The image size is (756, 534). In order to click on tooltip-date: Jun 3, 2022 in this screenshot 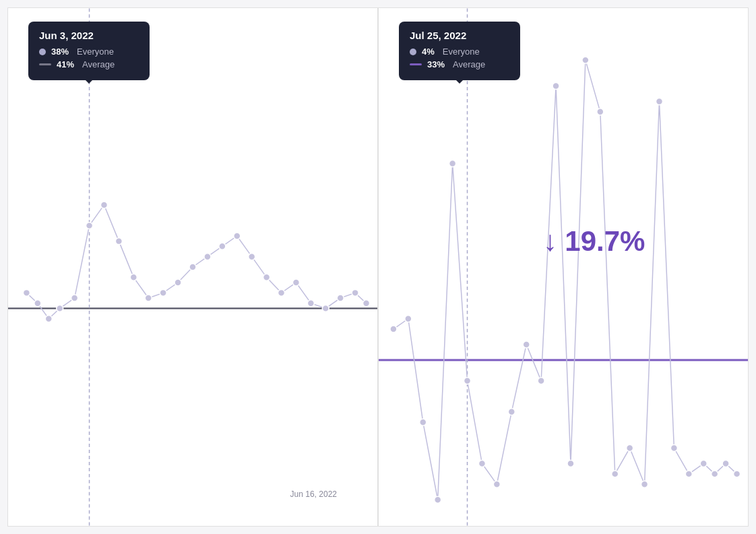, I will do `click(89, 35)`.